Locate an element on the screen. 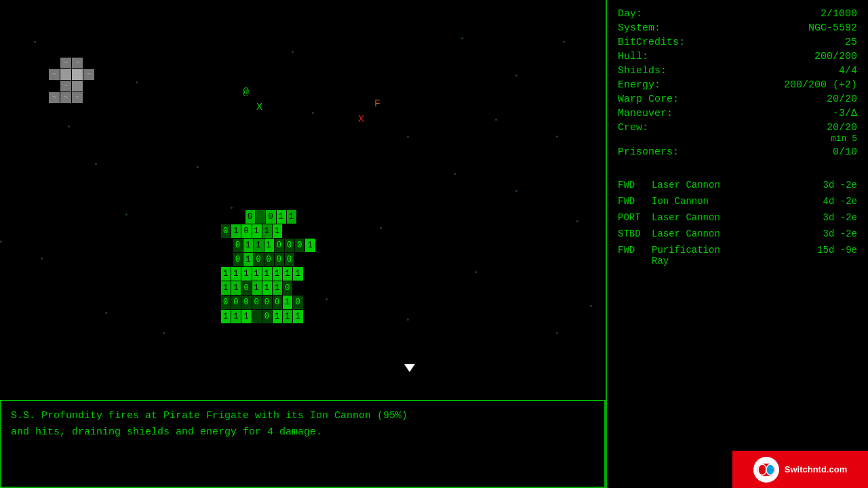 This screenshot has height=488, width=868. enemy-ship: 0 0 1 1 0 1 0 1 1 1 0 1 1 1 0 0 0 is located at coordinates (296, 267).